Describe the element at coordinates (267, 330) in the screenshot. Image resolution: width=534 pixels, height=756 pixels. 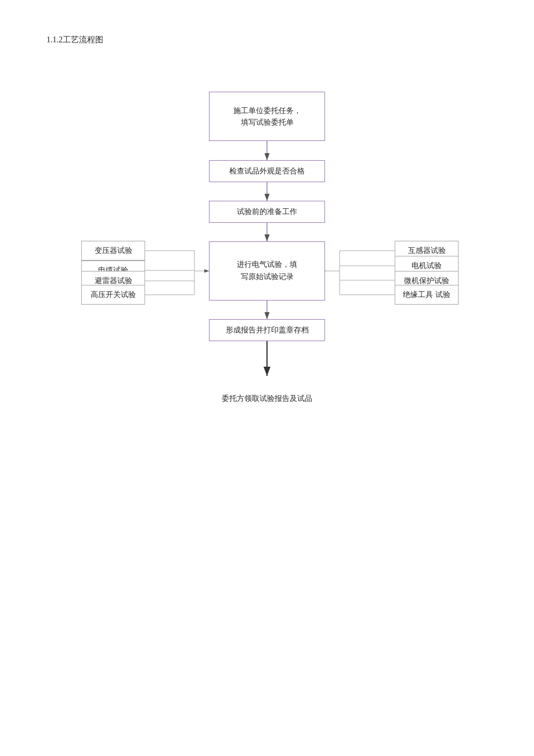
I see `box-report-text: 形成报告并打印盖章存档` at that location.